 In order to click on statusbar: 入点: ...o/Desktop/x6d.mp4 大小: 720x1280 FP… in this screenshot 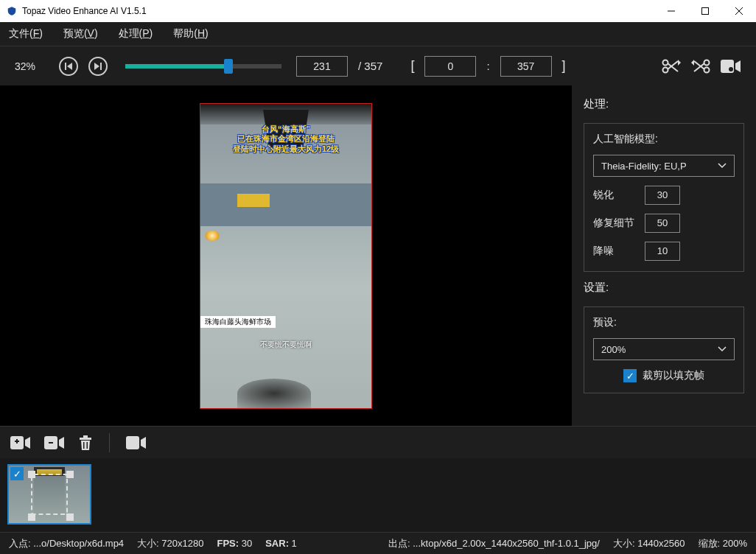, I will do `click(378, 543)`.